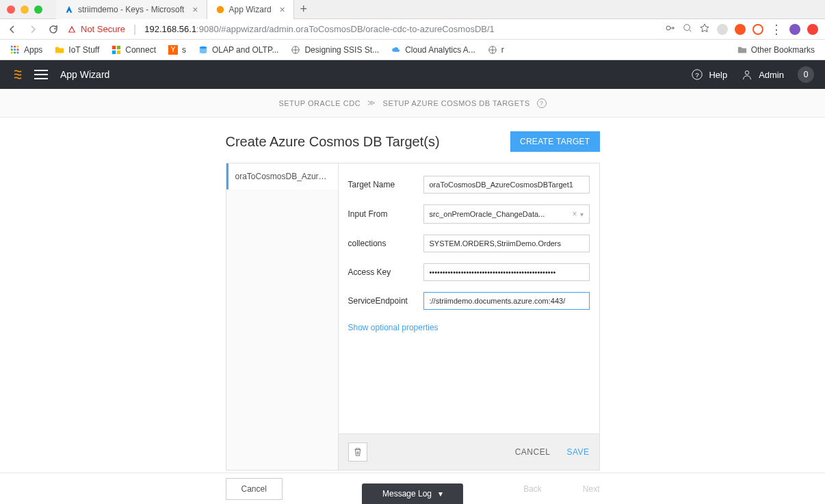 This screenshot has height=504, width=825. Describe the element at coordinates (762, 75) in the screenshot. I see `admin-button: Admin` at that location.